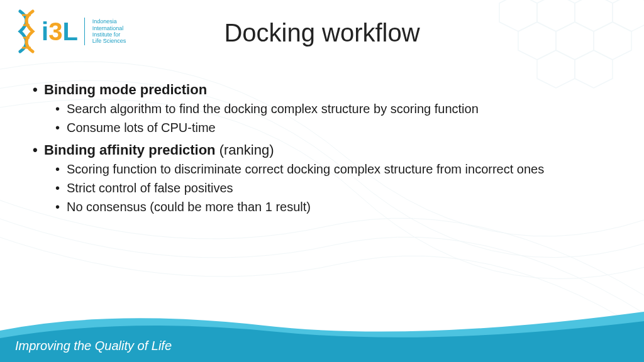  Describe the element at coordinates (336, 109) in the screenshot. I see `list-item: Search algorithm to find the docking com…` at that location.